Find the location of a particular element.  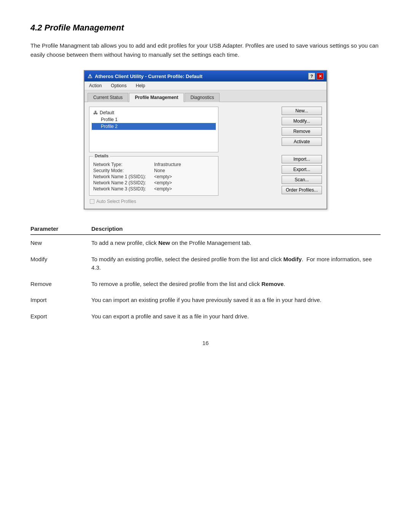

tab-diagnostics: Diagnostics is located at coordinates (202, 97).